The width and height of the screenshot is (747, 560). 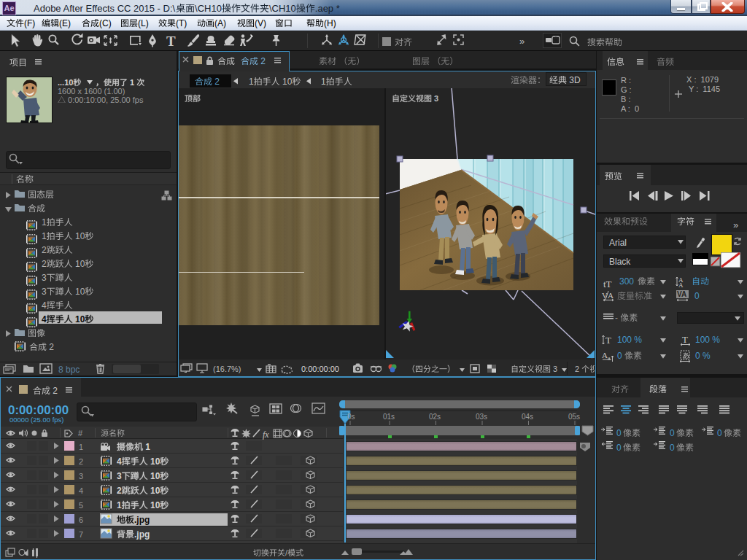 What do you see at coordinates (105, 100) in the screenshot?
I see `svg-text: 0:00:10:00, 25.00 fps` at bounding box center [105, 100].